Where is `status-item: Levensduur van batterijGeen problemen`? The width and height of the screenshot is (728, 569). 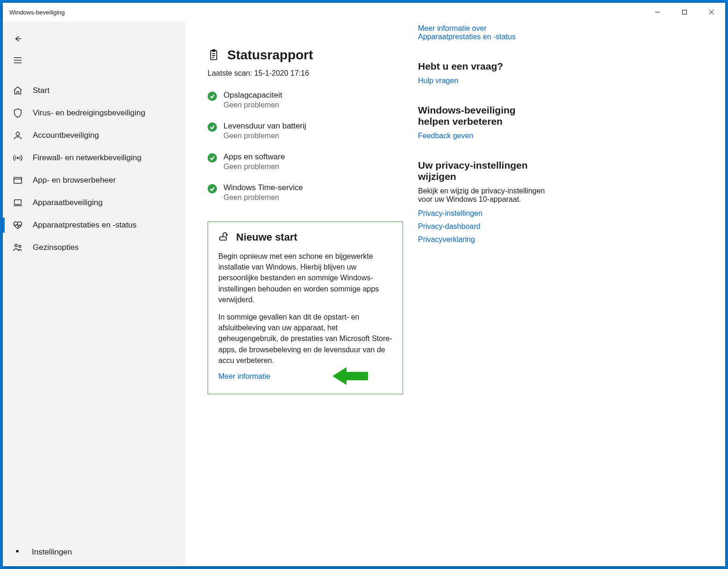
status-item: Levensduur van batterijGeen problemen is located at coordinates (306, 131).